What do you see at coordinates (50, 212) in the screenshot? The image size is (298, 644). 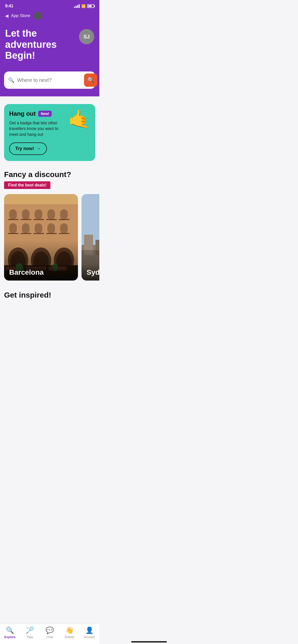 I see `main-content: Hang out New! Get a badge that lets othe…` at bounding box center [50, 212].